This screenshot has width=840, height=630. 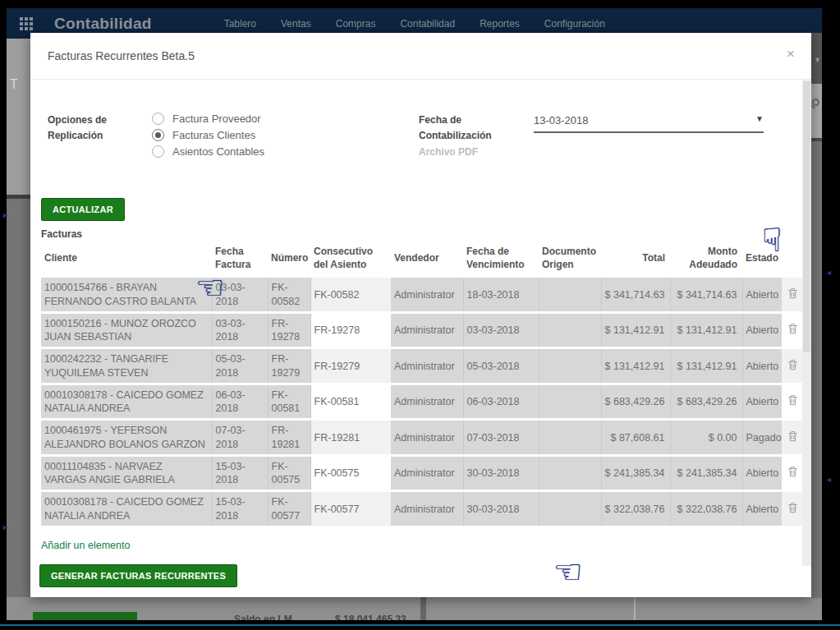 I want to click on cell-total: $ 683,429.26, so click(x=636, y=402).